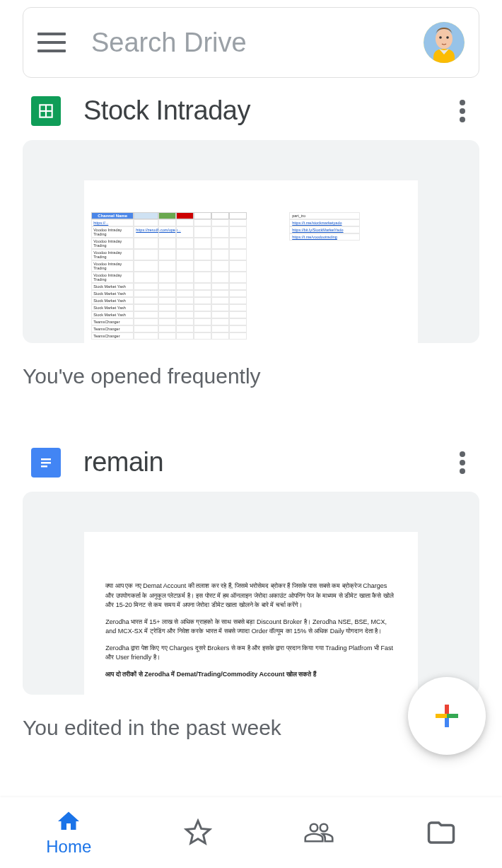 The image size is (502, 868). I want to click on star-icon, so click(198, 833).